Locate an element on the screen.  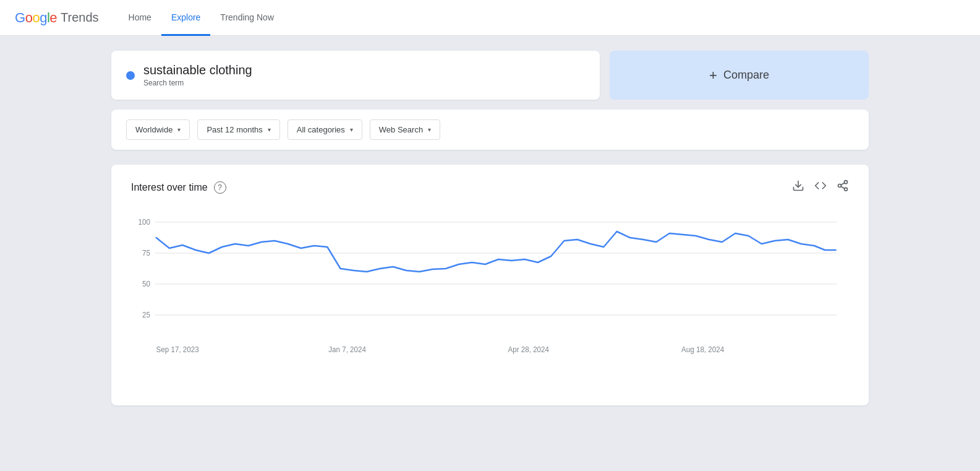
filter-time: Past 12 months ▾ is located at coordinates (239, 130).